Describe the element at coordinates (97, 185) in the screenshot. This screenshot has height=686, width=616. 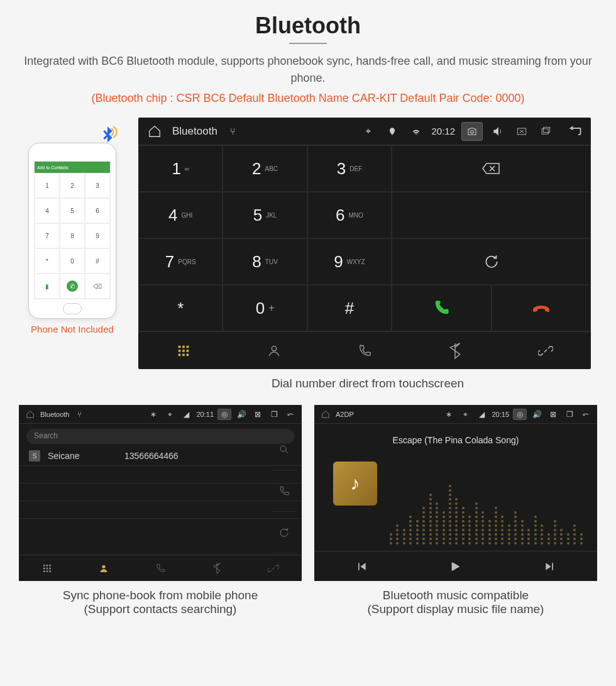
I see `phone-key: 3` at that location.